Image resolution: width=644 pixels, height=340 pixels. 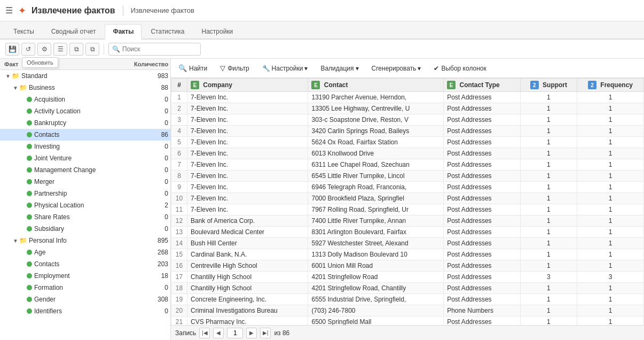 What do you see at coordinates (85, 299) in the screenshot?
I see `tree-item-gender: Gender 308` at bounding box center [85, 299].